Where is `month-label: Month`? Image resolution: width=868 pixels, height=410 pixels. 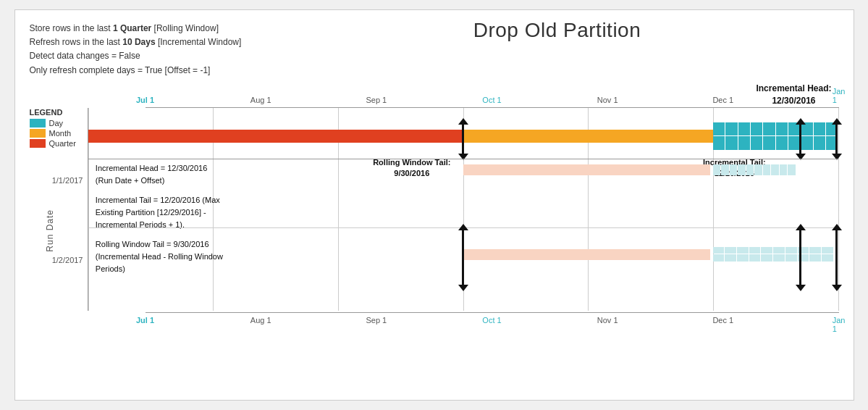
month-label: Month is located at coordinates (61, 133).